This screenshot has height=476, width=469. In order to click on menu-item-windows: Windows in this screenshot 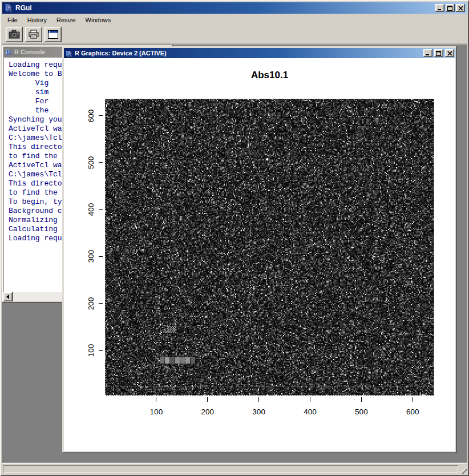, I will do `click(98, 20)`.